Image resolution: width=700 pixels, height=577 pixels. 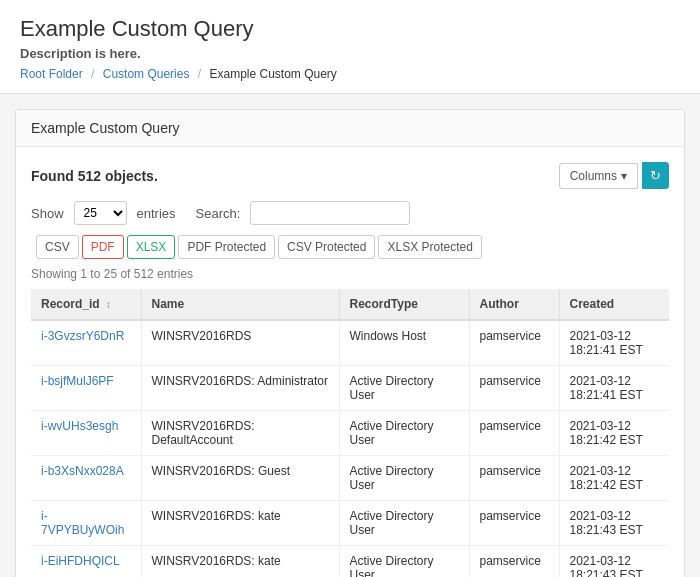 What do you see at coordinates (598, 176) in the screenshot?
I see `columns-button: Columns ▾` at bounding box center [598, 176].